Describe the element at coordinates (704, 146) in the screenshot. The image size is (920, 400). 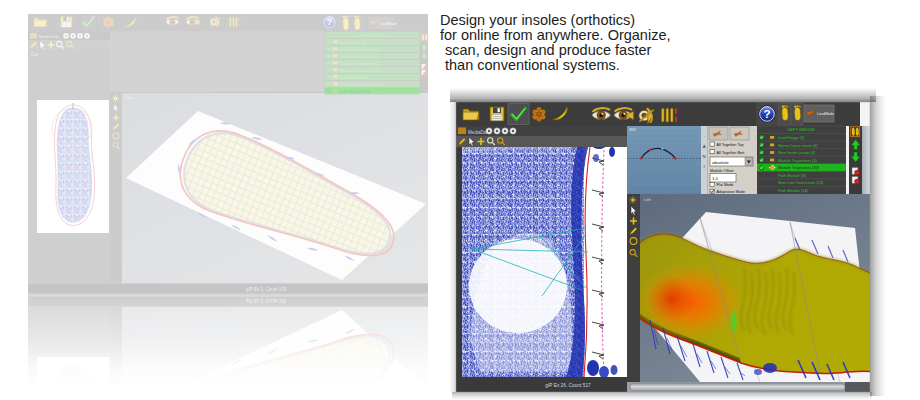
I see `svg-text: A` at that location.